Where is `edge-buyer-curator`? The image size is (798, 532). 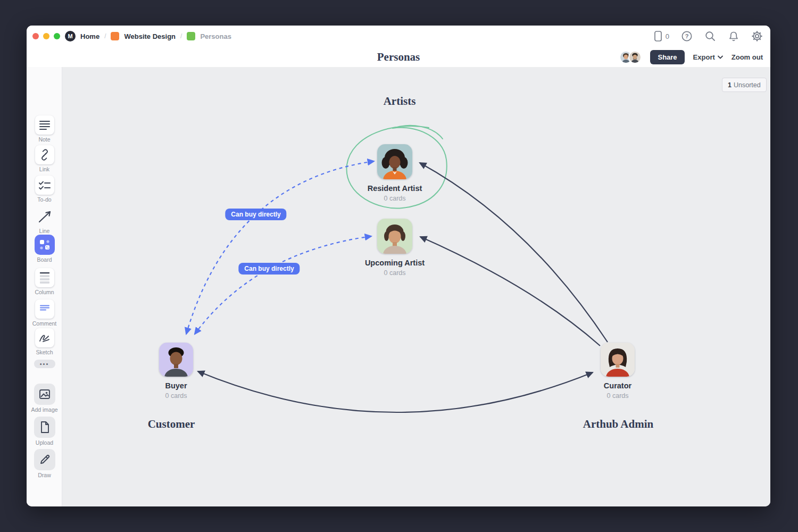
edge-buyer-curator is located at coordinates (395, 392).